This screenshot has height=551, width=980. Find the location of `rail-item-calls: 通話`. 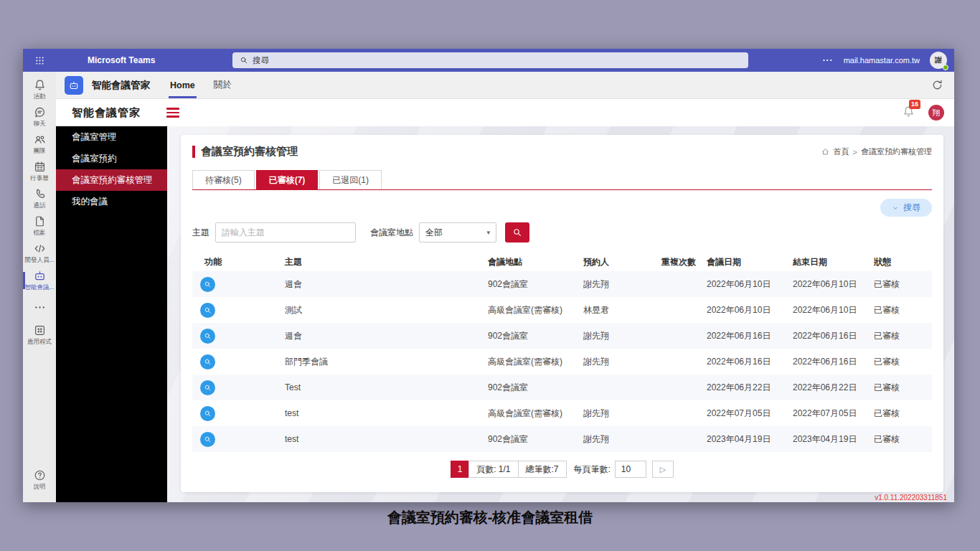

rail-item-calls: 通話 is located at coordinates (39, 199).